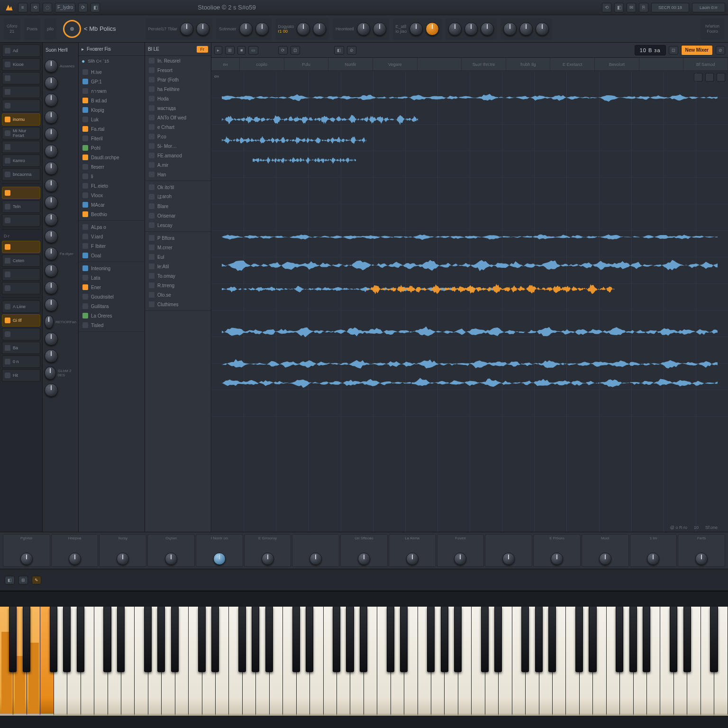 This screenshot has height=728, width=728. What do you see at coordinates (203, 49) in the screenshot?
I see `browser2-head-chip: Fr` at bounding box center [203, 49].